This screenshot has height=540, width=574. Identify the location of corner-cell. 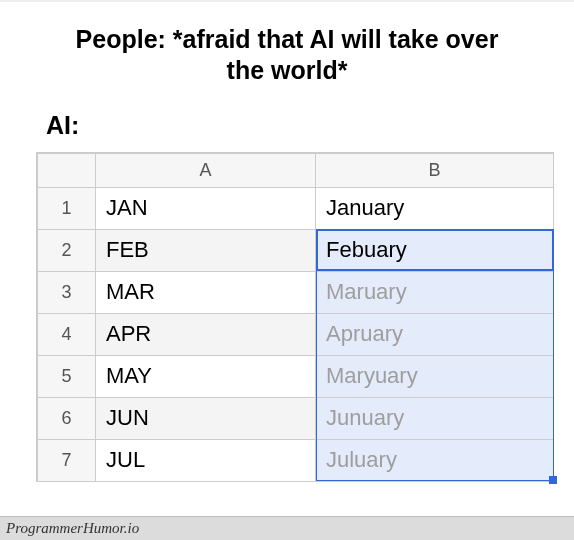
(67, 170).